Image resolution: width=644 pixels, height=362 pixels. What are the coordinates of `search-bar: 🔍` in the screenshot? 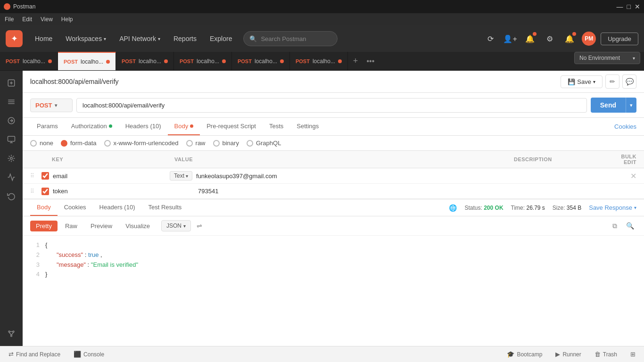 It's located at (290, 39).